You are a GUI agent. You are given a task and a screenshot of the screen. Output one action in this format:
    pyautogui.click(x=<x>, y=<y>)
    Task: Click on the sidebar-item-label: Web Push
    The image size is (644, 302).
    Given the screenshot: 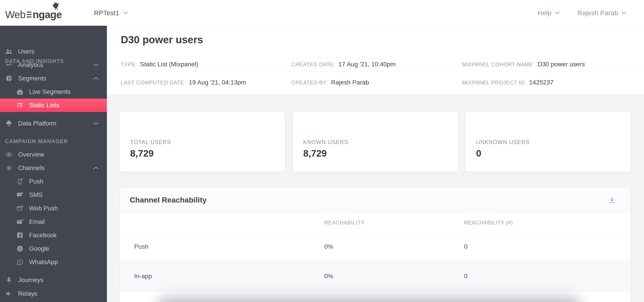 What is the action you would take?
    pyautogui.click(x=44, y=208)
    